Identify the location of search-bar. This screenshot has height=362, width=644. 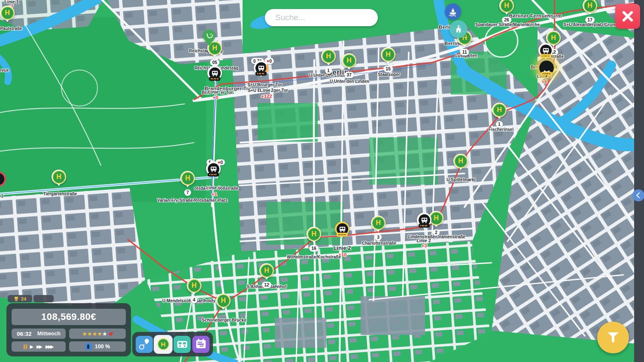
(321, 18).